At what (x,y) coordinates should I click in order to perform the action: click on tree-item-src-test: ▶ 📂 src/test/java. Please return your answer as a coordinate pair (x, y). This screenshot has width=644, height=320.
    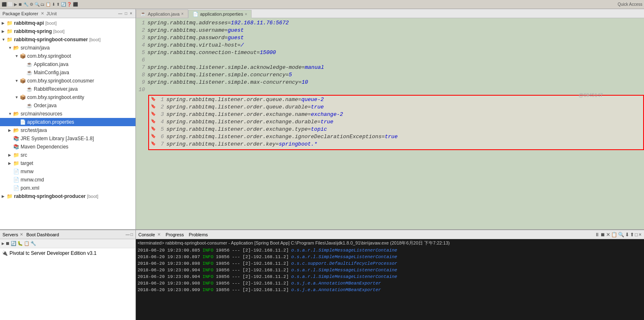
    Looking at the image, I should click on (68, 130).